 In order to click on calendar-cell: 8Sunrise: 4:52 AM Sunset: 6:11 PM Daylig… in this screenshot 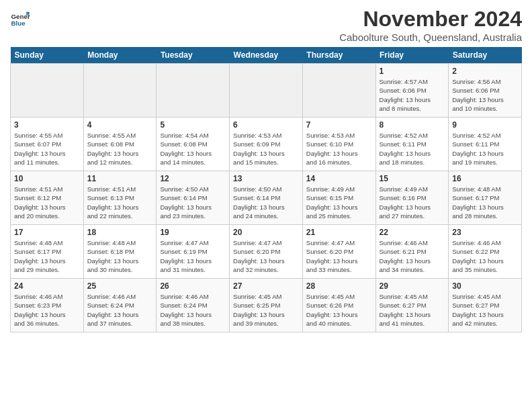, I will do `click(412, 144)`.